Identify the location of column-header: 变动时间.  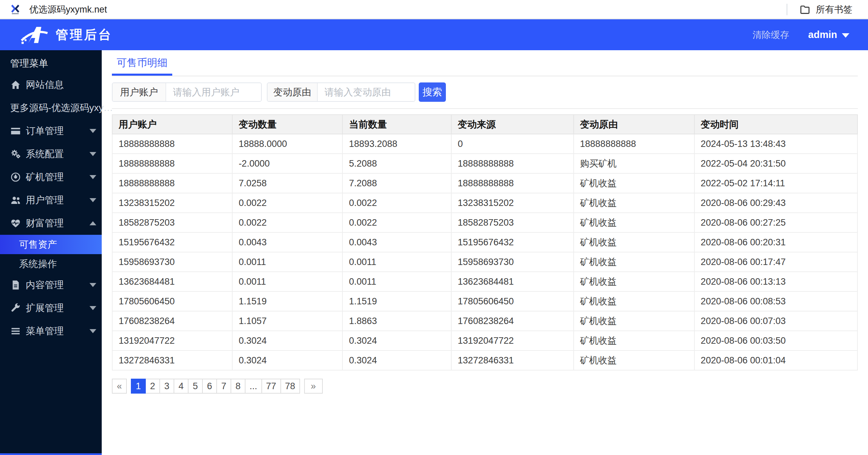
(776, 124).